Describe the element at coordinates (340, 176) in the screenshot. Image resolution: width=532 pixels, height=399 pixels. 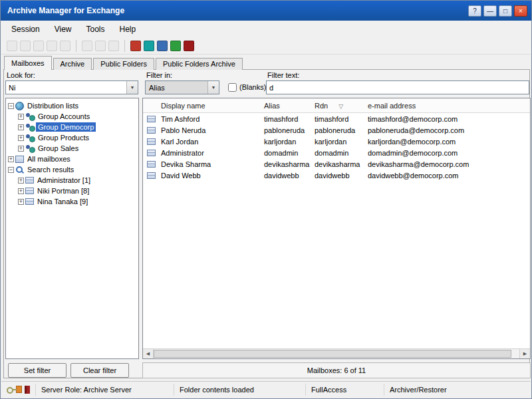
I see `cell-rdn: davidwebb` at that location.